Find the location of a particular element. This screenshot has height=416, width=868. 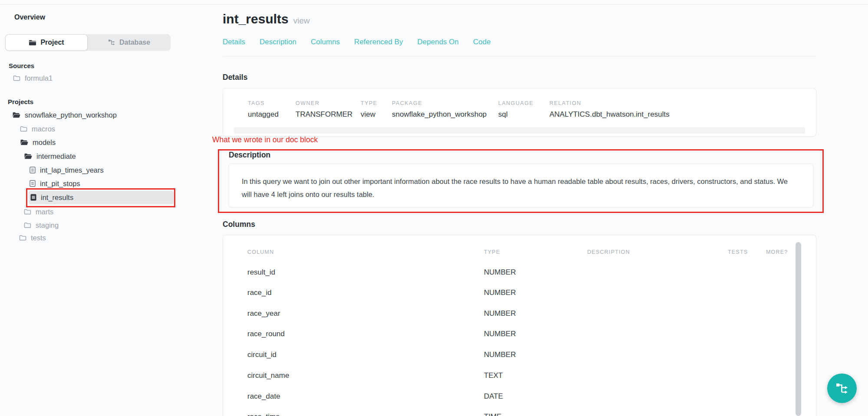

overview-heading: Overview is located at coordinates (30, 17).